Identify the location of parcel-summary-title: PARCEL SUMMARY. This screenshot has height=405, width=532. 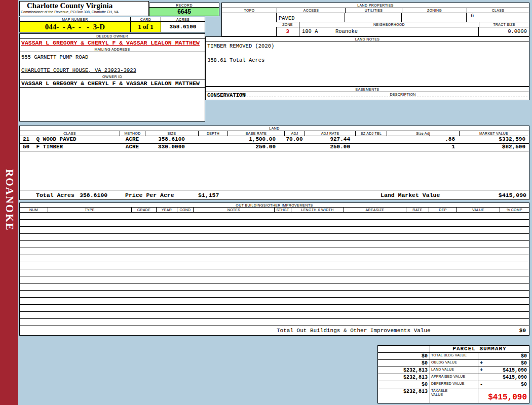
(479, 349).